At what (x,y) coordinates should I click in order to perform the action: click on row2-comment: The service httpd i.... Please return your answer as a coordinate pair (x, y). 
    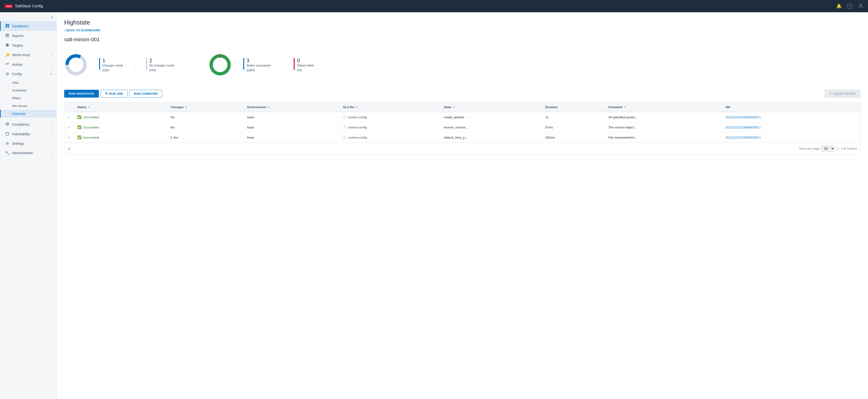
    Looking at the image, I should click on (663, 127).